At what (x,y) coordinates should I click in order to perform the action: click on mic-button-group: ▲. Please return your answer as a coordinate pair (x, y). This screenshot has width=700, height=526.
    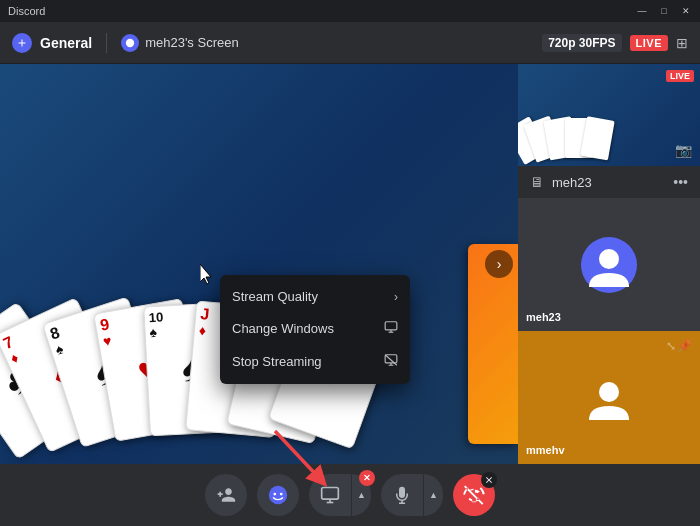
    Looking at the image, I should click on (412, 495).